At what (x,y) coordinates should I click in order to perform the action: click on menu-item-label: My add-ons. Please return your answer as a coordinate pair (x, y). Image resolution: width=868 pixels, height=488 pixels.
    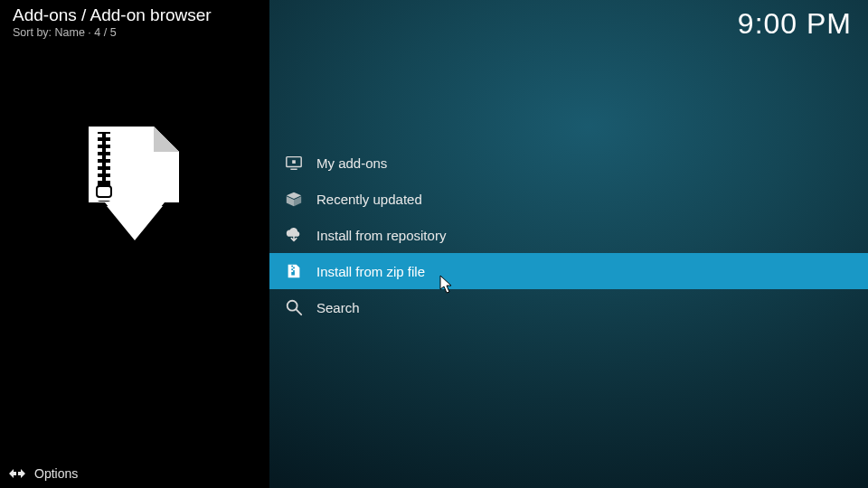
    Looking at the image, I should click on (352, 163).